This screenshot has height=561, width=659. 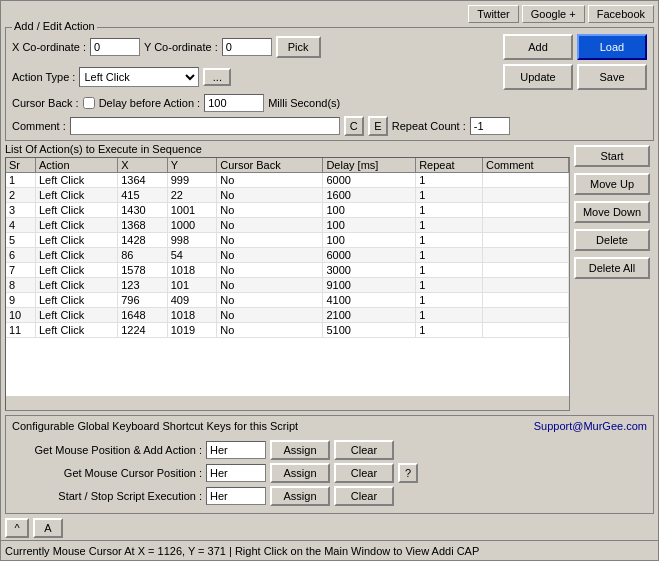 I want to click on comment-input, so click(x=205, y=126).